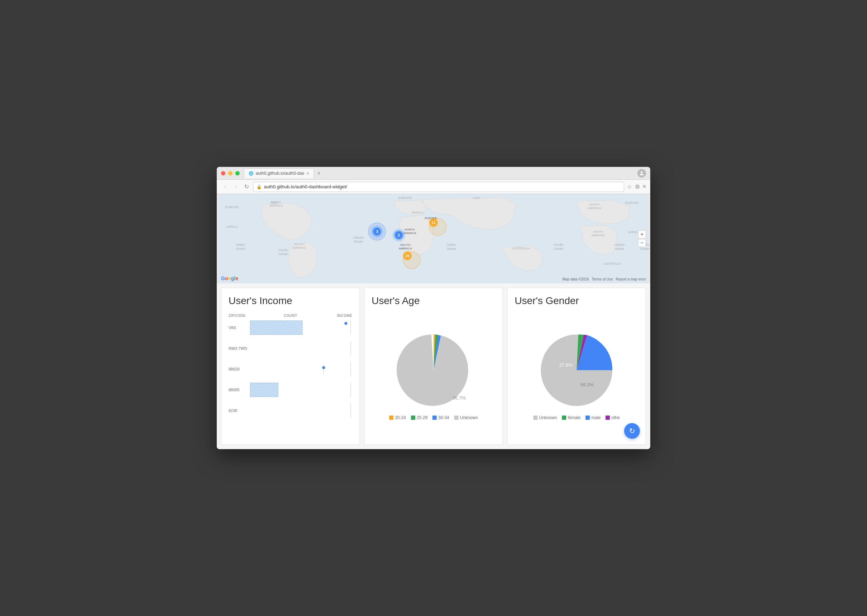  I want to click on zip-label: 98029, so click(239, 369).